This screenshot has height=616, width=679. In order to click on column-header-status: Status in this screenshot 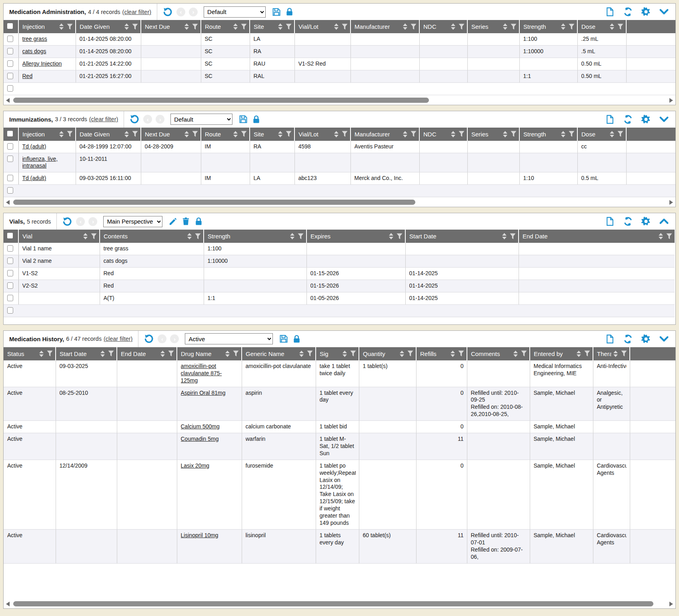, I will do `click(30, 354)`.